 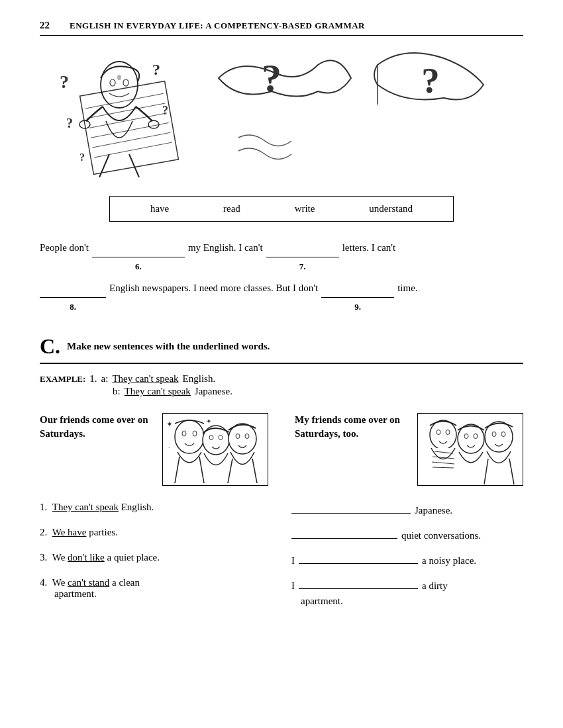 What do you see at coordinates (344, 533) in the screenshot?
I see `ex-2-blank` at bounding box center [344, 533].